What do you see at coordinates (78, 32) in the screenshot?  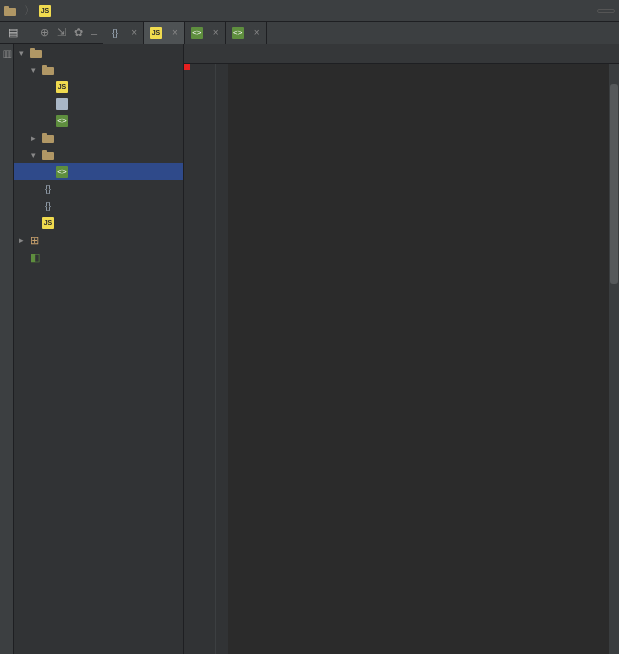 I see `settings-icon: ✿` at bounding box center [78, 32].